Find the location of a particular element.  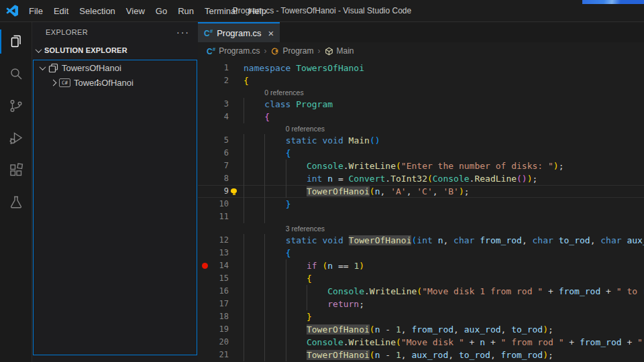

solution-icon is located at coordinates (54, 68).